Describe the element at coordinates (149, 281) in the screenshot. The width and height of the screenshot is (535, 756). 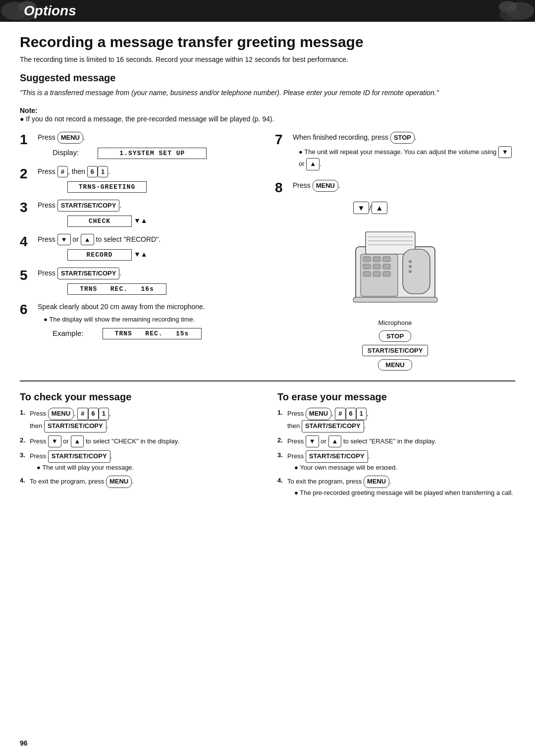
I see `step-5-content: Press START/SET/COPY. TRNS REC. 16s` at that location.